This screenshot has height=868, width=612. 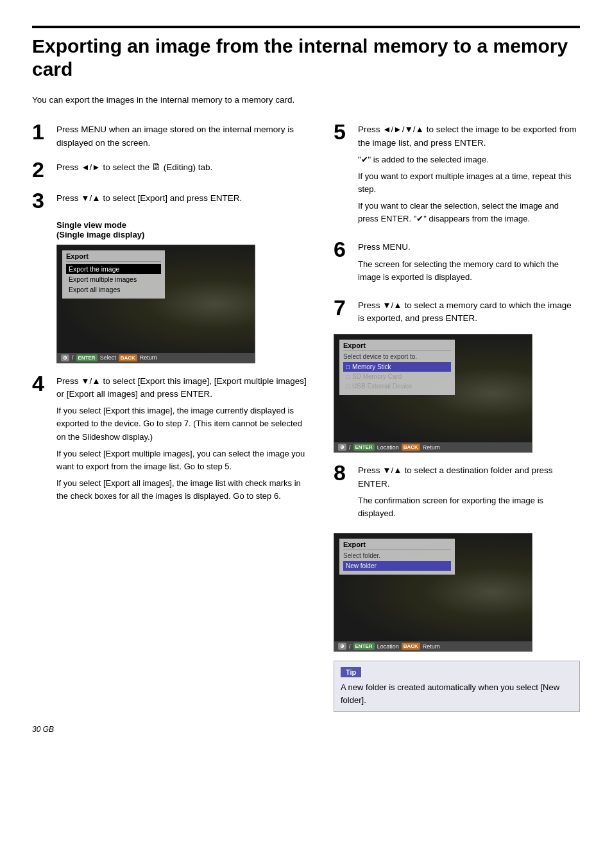 I want to click on screen-3: Export Select folder. New folder ⊕ / ENT…, so click(x=433, y=592).